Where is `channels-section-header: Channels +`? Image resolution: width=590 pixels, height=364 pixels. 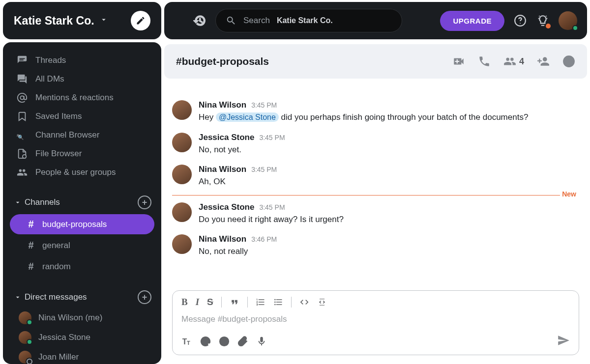
channels-section-header: Channels + is located at coordinates (82, 202).